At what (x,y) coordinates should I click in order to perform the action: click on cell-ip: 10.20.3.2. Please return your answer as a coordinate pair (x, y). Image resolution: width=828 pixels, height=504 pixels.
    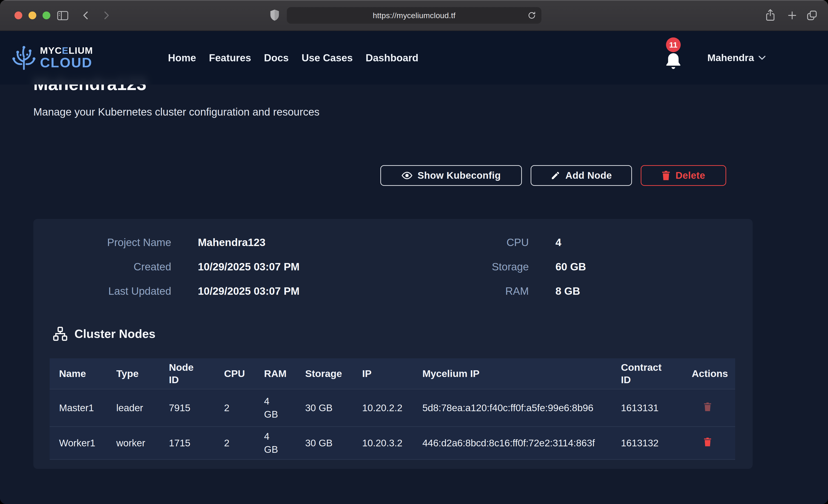
    Looking at the image, I should click on (392, 443).